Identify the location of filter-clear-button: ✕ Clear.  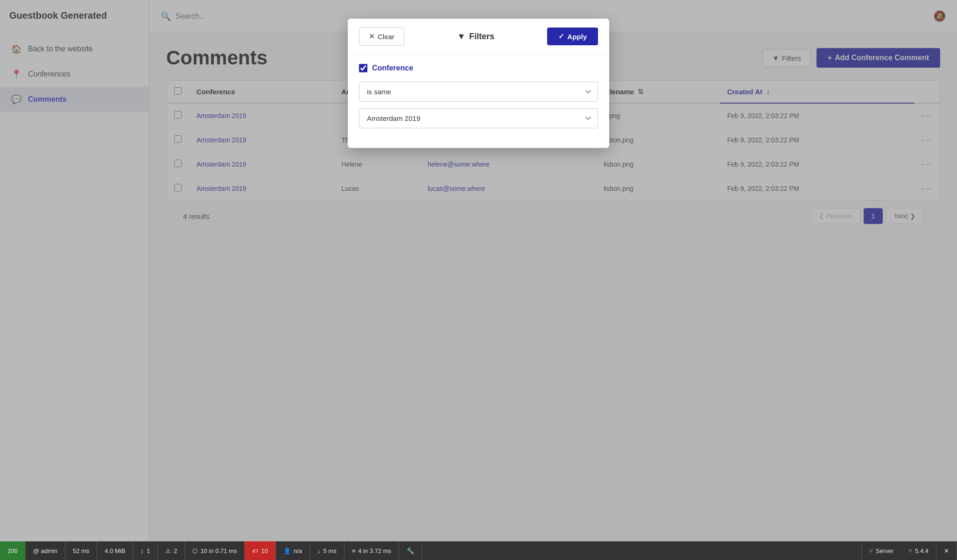
(382, 36).